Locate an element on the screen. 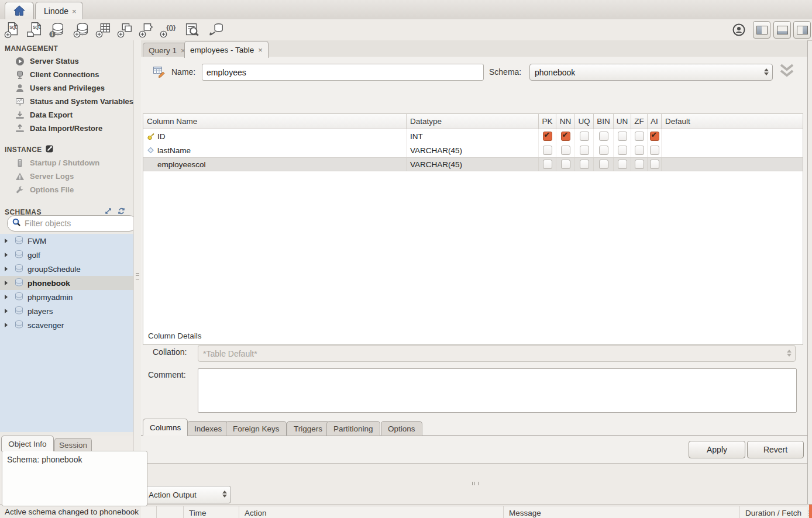 The width and height of the screenshot is (812, 518). sidebar-item-startup-shutdown: Startup / Shutdown is located at coordinates (67, 163).